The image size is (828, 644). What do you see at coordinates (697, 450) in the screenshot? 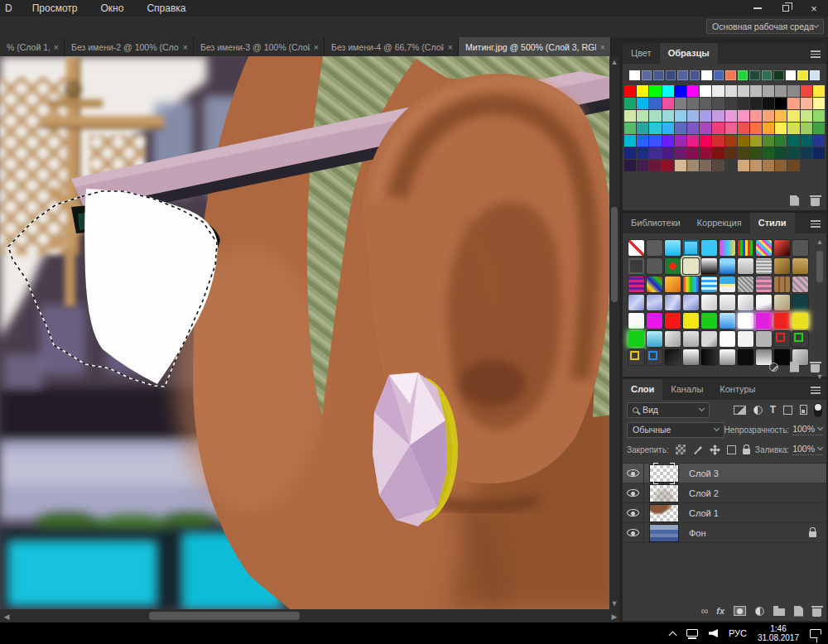
I see `lock-pixels-icon` at bounding box center [697, 450].